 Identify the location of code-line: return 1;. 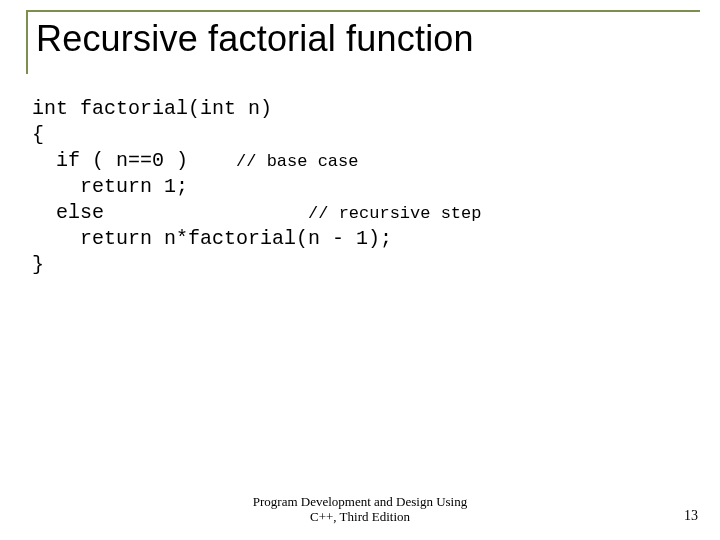
(110, 186).